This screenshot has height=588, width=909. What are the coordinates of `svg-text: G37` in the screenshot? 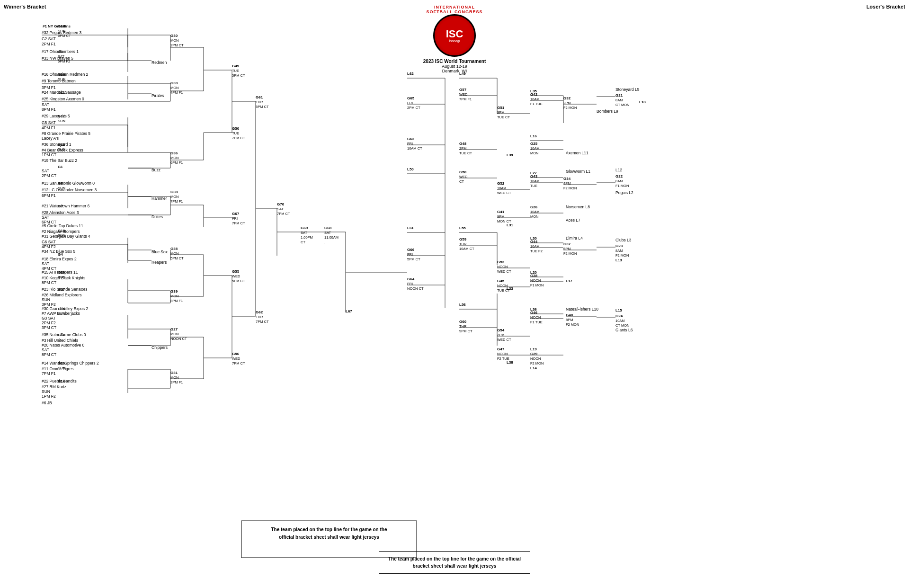 It's located at (567, 244).